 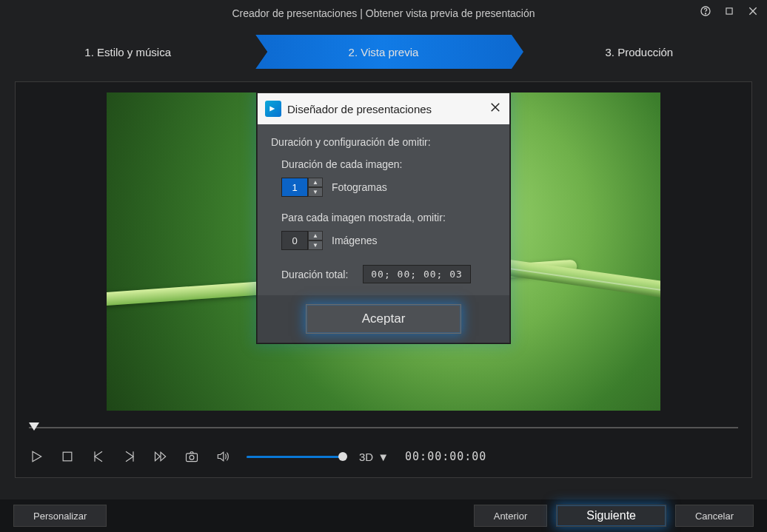 I want to click on help-button, so click(x=706, y=11).